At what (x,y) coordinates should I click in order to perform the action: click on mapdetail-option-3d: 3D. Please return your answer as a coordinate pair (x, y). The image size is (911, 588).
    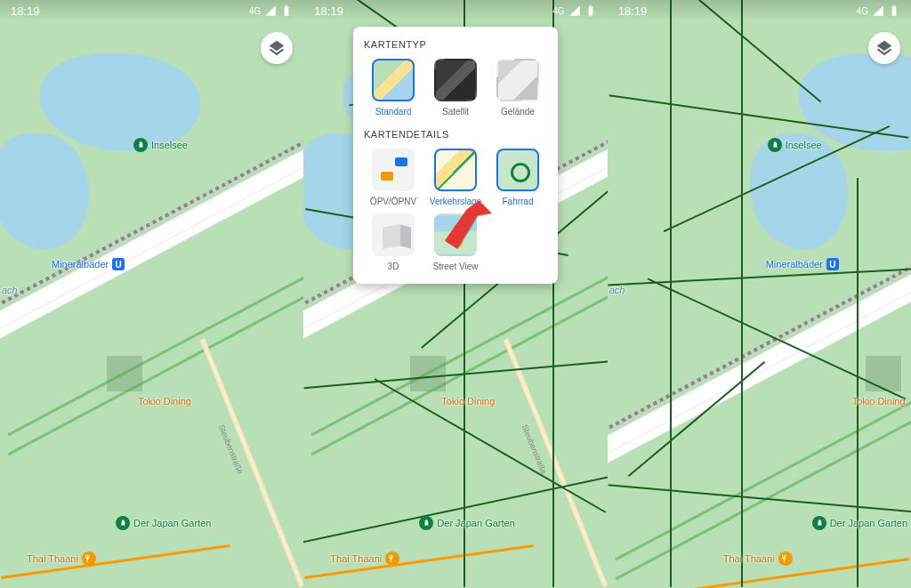
    Looking at the image, I should click on (393, 242).